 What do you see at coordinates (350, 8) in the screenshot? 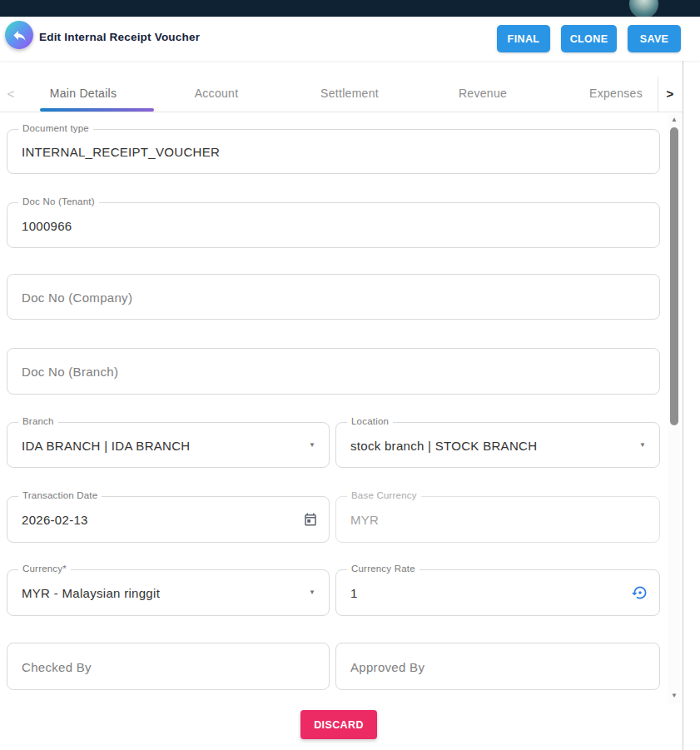
I see `top-navigation-bar` at bounding box center [350, 8].